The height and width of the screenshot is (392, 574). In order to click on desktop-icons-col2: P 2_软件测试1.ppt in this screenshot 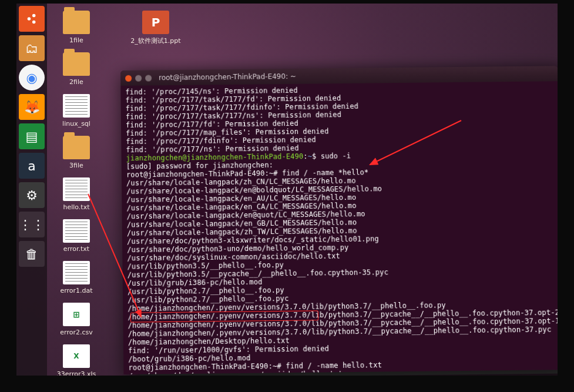, I will do `click(156, 32)`.